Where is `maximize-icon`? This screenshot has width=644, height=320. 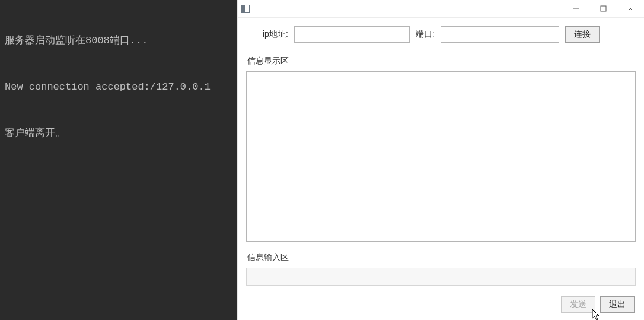
maximize-icon is located at coordinates (604, 8).